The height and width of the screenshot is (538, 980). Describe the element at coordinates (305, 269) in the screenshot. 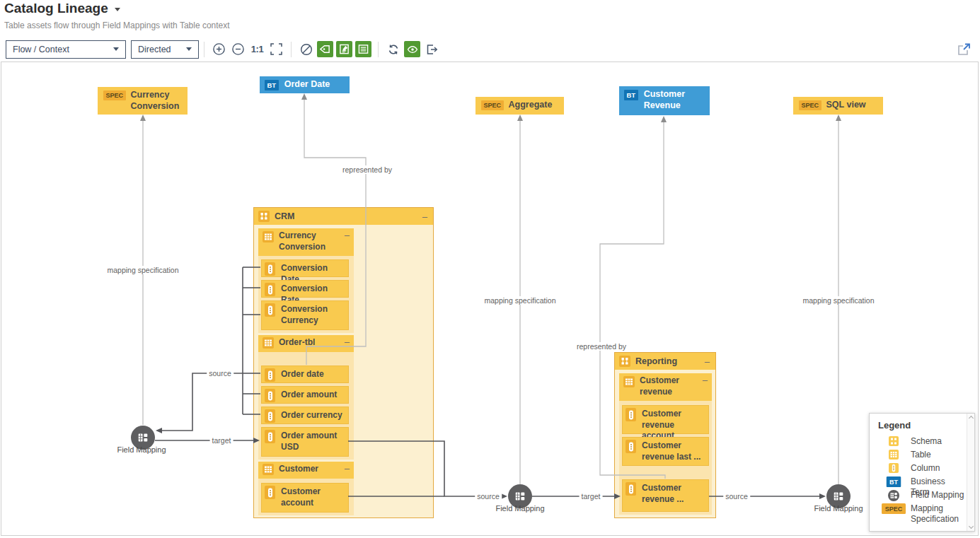

I see `column-node: Conversion Date` at that location.